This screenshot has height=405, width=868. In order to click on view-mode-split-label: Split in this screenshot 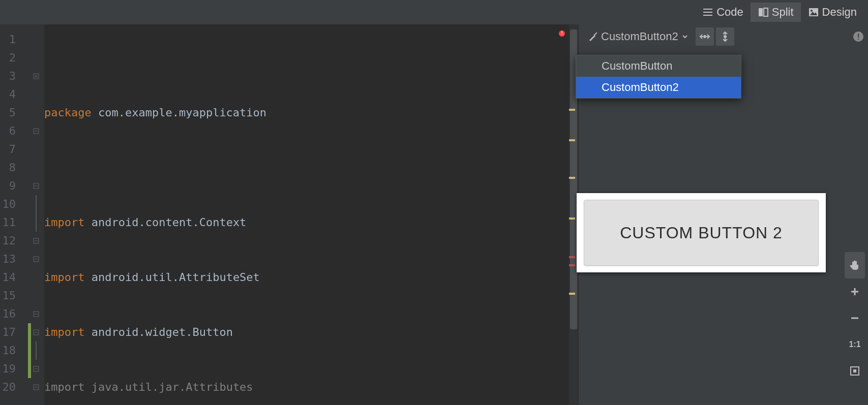, I will do `click(783, 12)`.